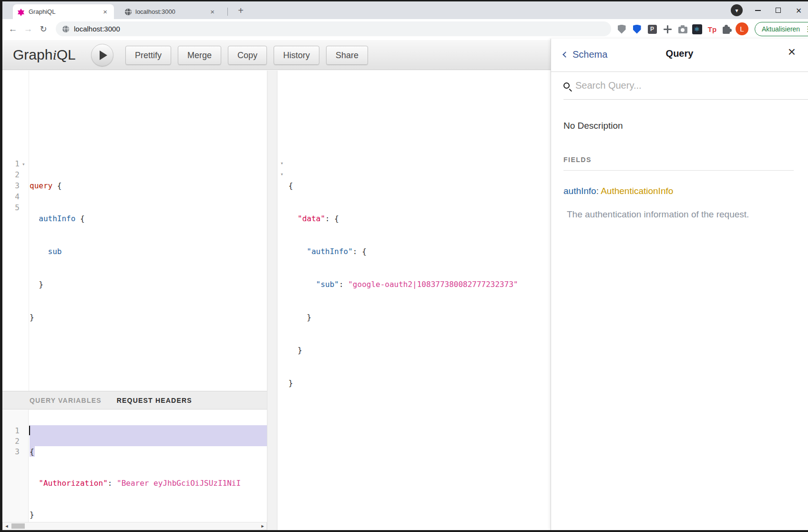 This screenshot has width=808, height=532. Describe the element at coordinates (172, 11) in the screenshot. I see `tab-title: localhost:3000` at that location.